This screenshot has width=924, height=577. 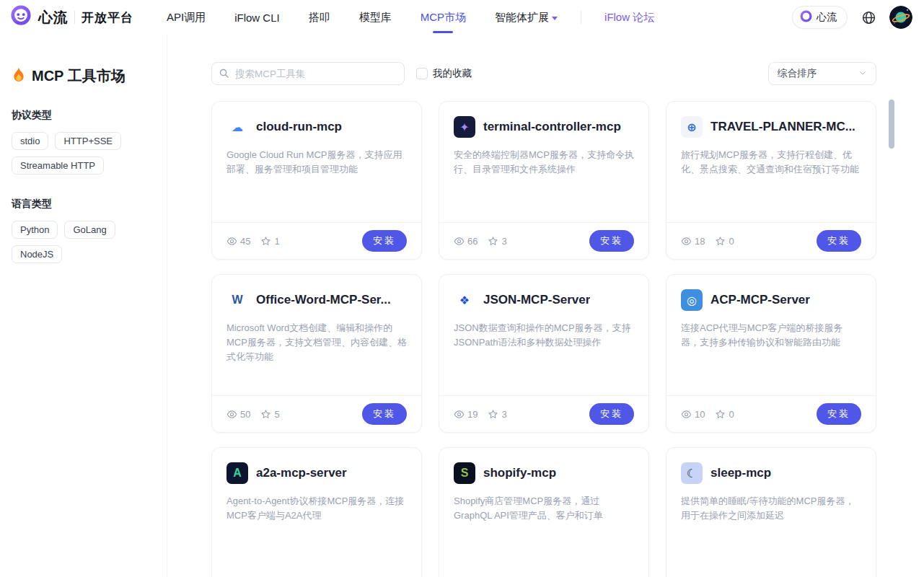 What do you see at coordinates (771, 512) in the screenshot?
I see `mcp-card-sleep-mcp: ☾ sleep-mcp 提供简单的睡眠/等待功能的MCP服务器，用于在操作之间添…` at bounding box center [771, 512].